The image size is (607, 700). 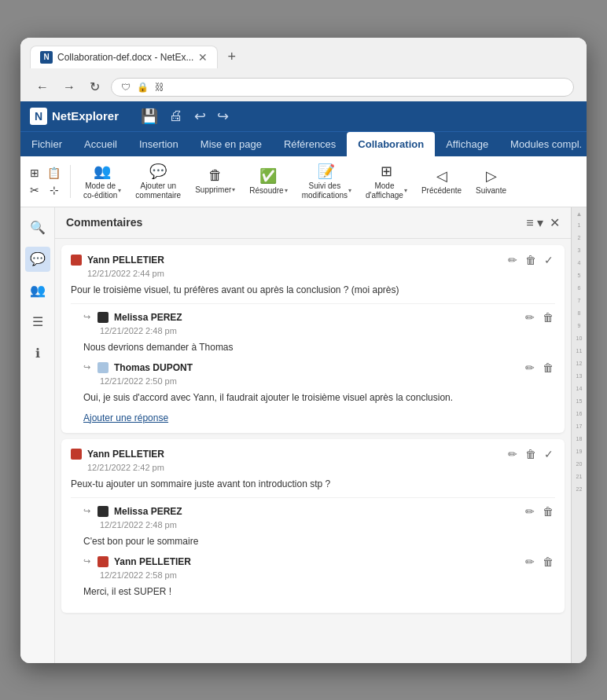 I want to click on active-tab: N Collaboration-def.docx - NetEx... ✕, so click(x=124, y=57).